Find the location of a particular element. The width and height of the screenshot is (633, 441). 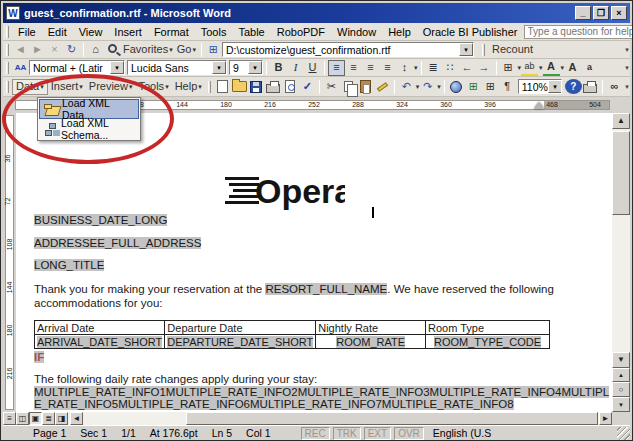

annotation-ellipse is located at coordinates (88, 119).